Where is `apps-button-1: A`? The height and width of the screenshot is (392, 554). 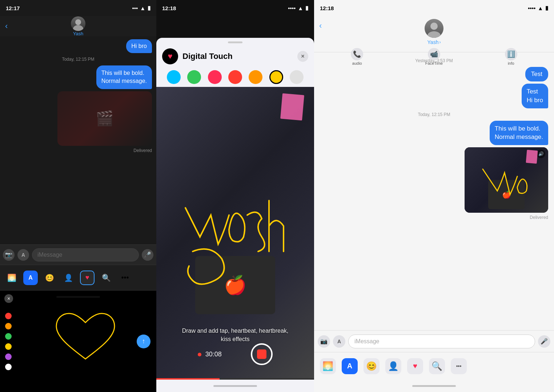 apps-button-1: A is located at coordinates (23, 255).